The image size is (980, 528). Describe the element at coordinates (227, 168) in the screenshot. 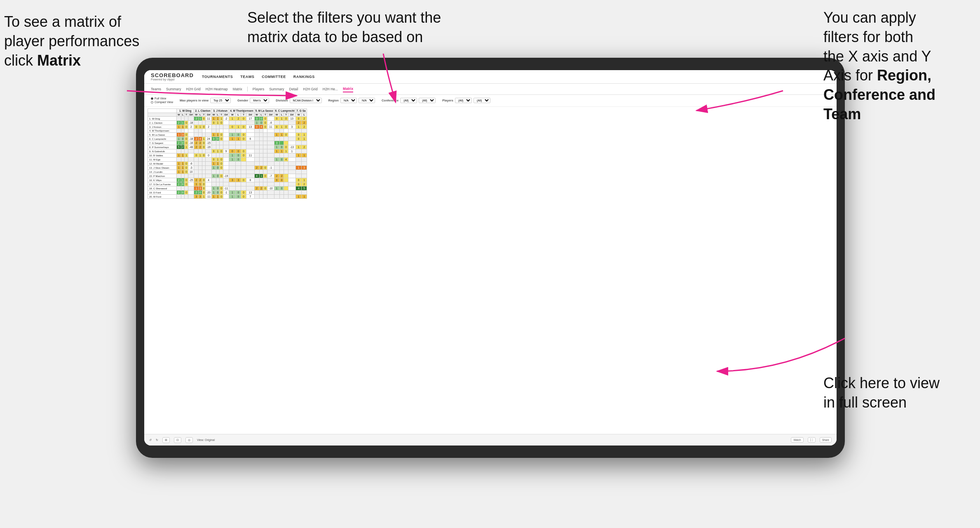

I see `table-row: 13. J Skov Olesen110-3100220-113` at that location.